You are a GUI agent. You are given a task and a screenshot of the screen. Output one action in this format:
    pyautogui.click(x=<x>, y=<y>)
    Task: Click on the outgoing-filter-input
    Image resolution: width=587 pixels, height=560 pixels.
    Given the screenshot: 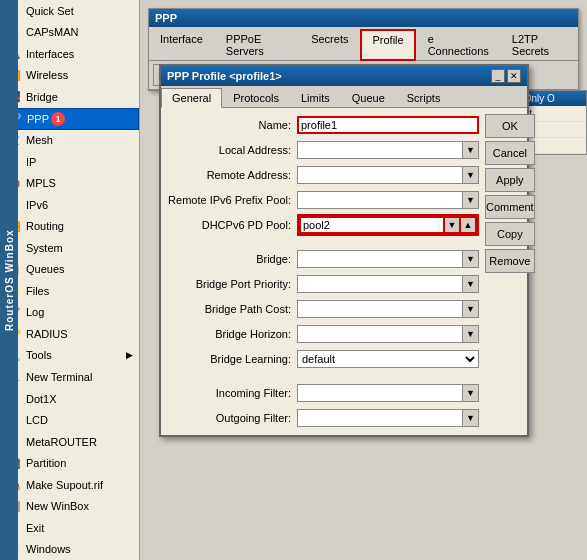 What is the action you would take?
    pyautogui.click(x=380, y=418)
    